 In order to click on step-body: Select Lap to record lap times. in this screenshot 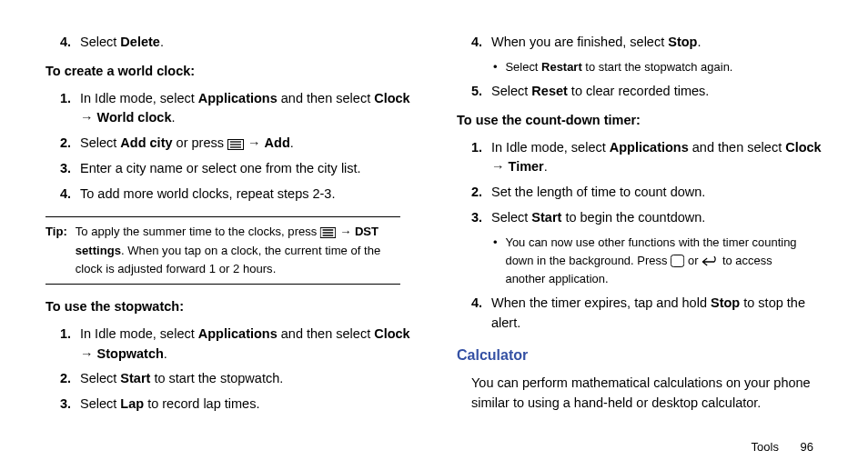, I will do `click(246, 405)`.